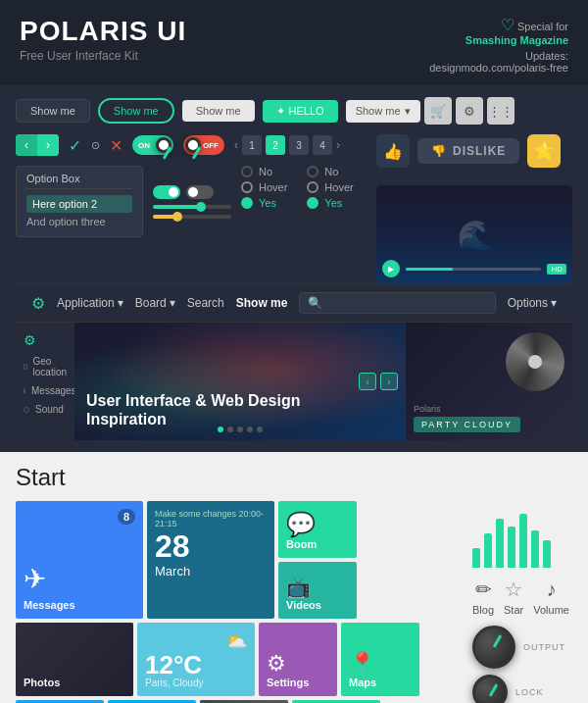  Describe the element at coordinates (192, 217) in the screenshot. I see `slider-2-track` at that location.